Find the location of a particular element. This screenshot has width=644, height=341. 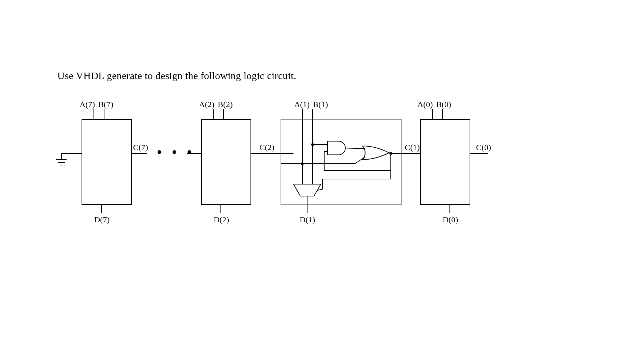

or-gate-icon is located at coordinates (376, 153).